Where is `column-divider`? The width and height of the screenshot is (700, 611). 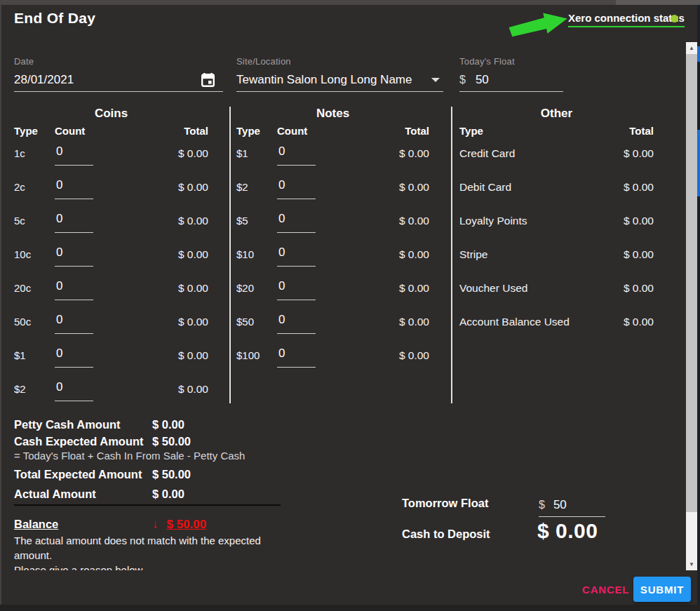
column-divider is located at coordinates (452, 255).